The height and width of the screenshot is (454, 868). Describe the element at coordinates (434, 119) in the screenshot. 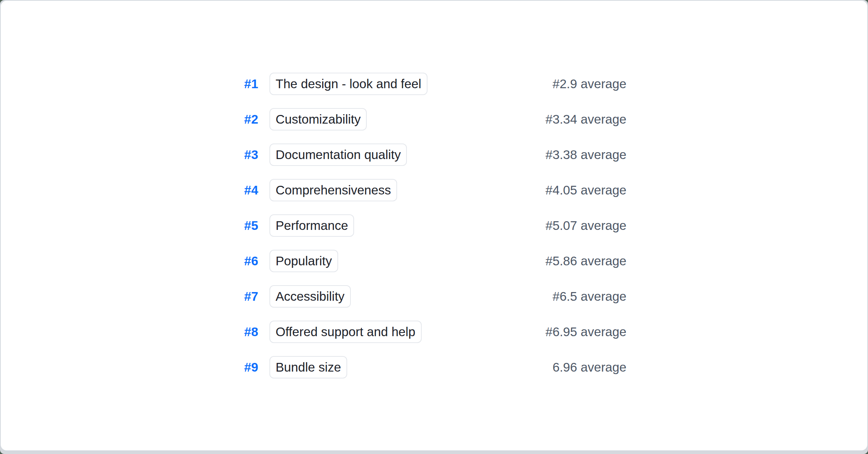

I see `ranking-row: #2 Customizability #3.34 average` at that location.